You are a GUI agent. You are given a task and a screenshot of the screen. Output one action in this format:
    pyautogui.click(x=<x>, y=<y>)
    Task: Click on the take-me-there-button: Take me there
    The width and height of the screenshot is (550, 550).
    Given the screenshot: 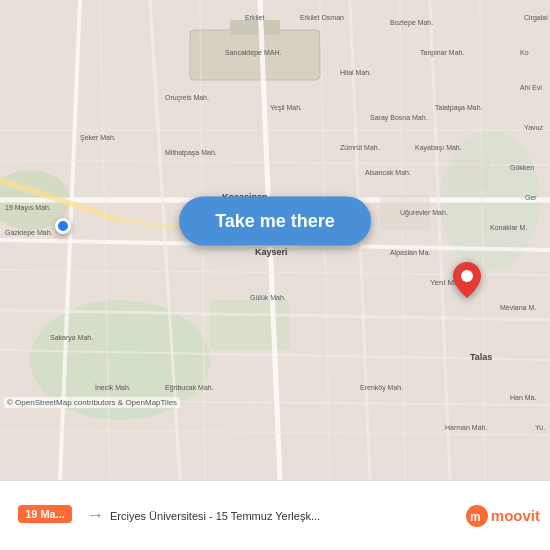 What is the action you would take?
    pyautogui.click(x=275, y=220)
    